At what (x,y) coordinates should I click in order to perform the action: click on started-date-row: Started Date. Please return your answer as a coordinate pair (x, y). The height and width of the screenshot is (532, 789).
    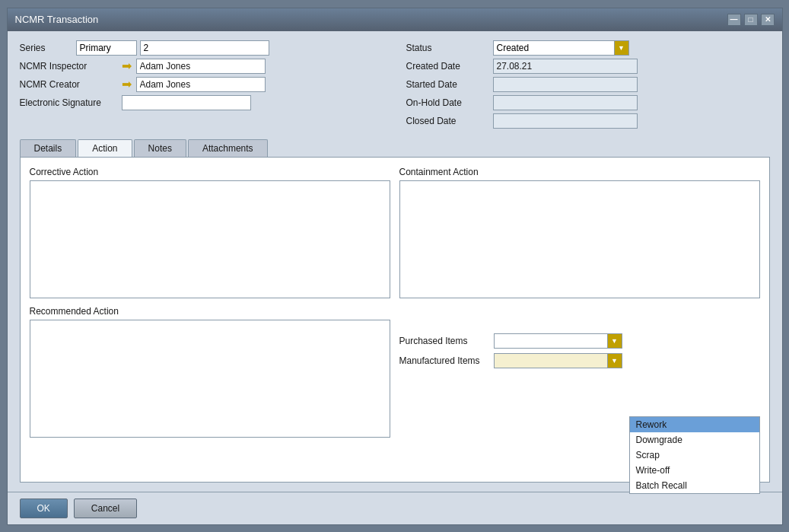
    Looking at the image, I should click on (588, 84).